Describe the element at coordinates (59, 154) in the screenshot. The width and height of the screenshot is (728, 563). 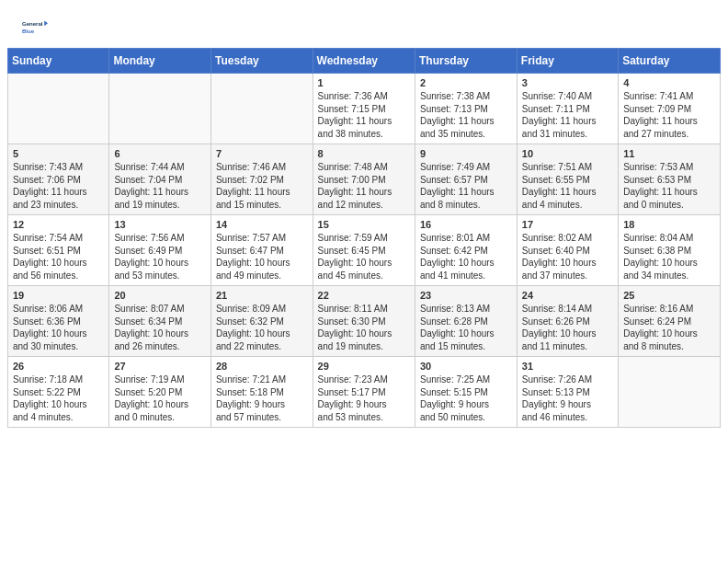
I see `day-number: 5` at that location.